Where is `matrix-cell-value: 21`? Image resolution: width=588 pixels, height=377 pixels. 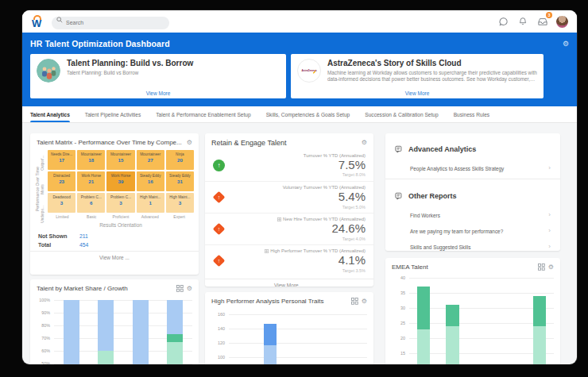
matrix-cell-value: 21 is located at coordinates (91, 181).